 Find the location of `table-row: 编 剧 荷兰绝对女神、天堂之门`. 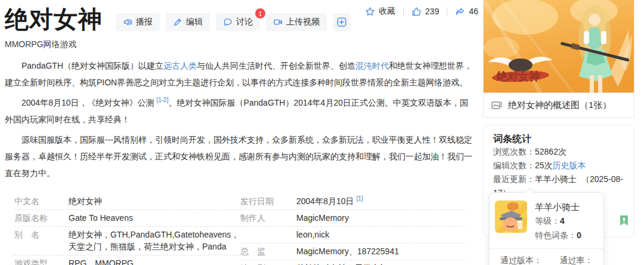

table-row: 编 剧 荷兰绝对女神、天堂之门 is located at coordinates (353, 263).